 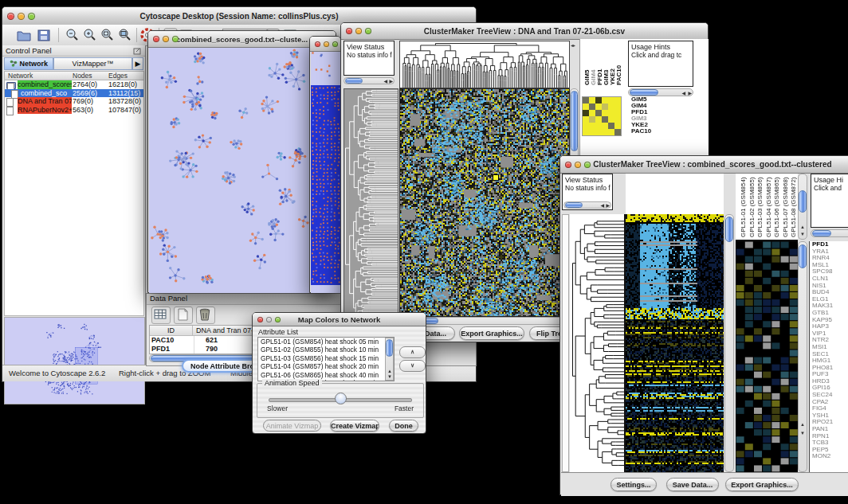 I want to click on col-network: Network, so click(x=21, y=76).